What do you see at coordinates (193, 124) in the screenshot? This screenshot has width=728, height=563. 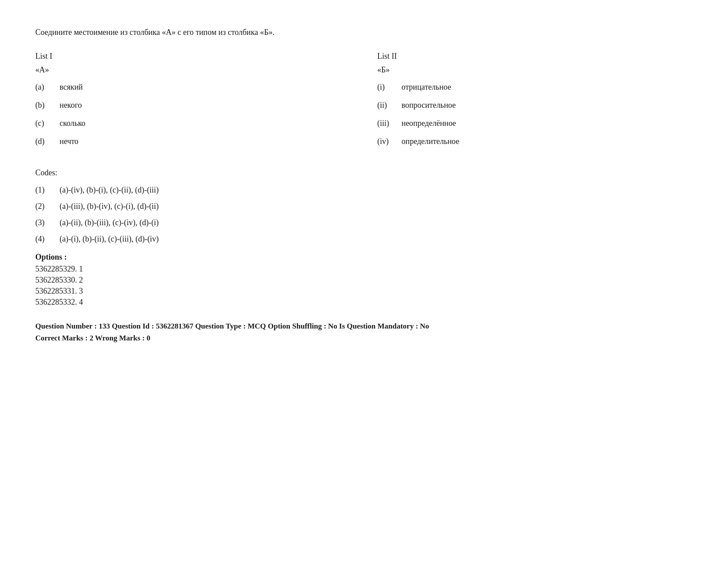 I see `list-item: (c) сколько` at bounding box center [193, 124].